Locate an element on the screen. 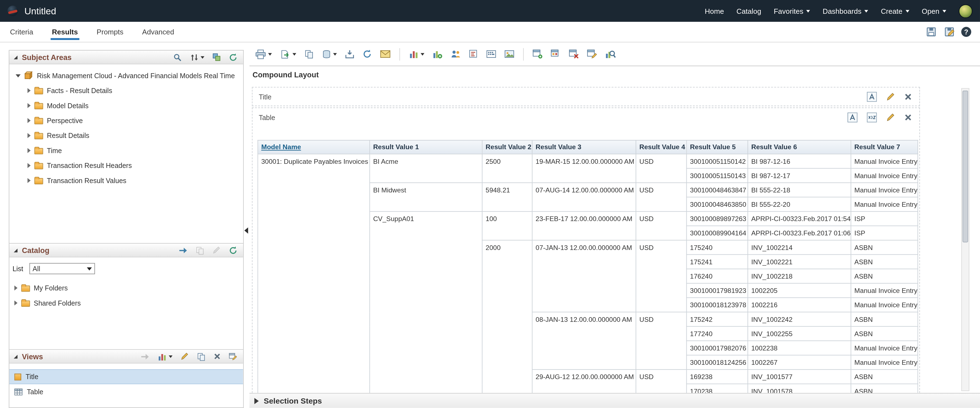 This screenshot has width=980, height=408. export-data-button is located at coordinates (329, 54).